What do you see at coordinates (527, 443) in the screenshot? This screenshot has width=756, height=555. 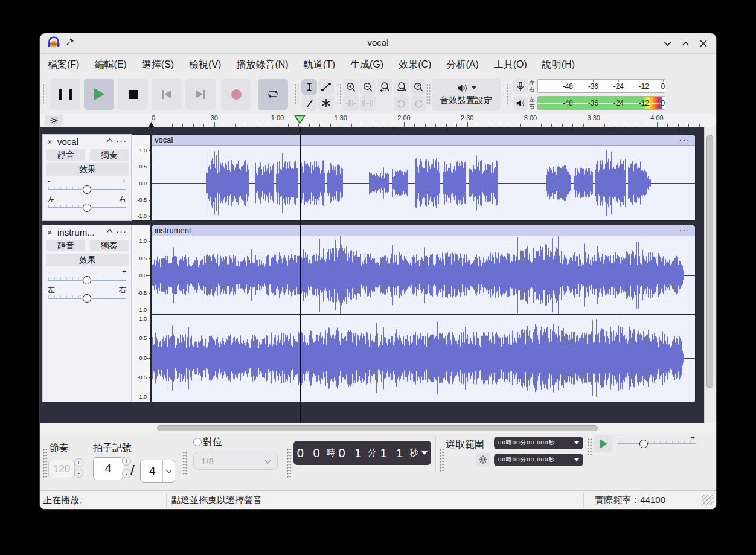 I see `selection-start-value: 00時00分00.000秒` at bounding box center [527, 443].